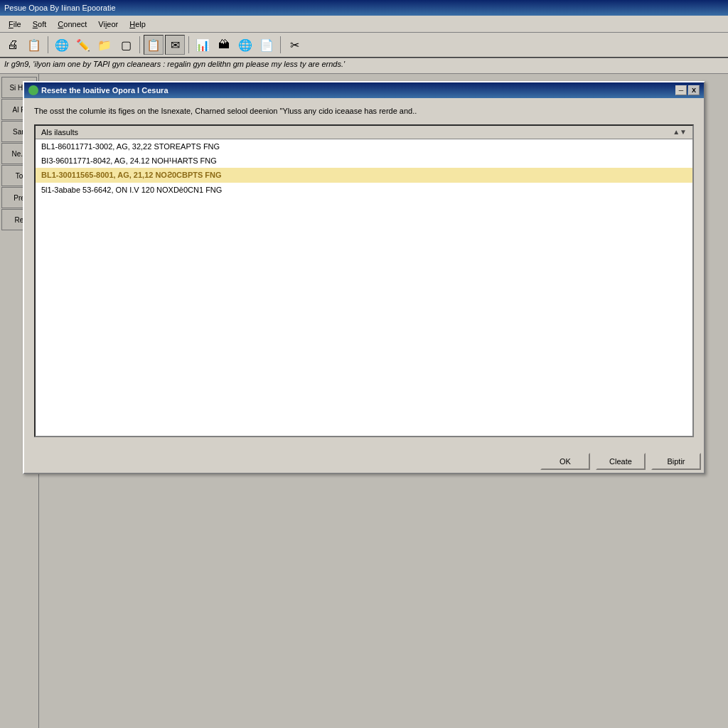  I want to click on dialog-titlebar: Resete the Ioaitive Opora I Cesura ─ X, so click(364, 90).